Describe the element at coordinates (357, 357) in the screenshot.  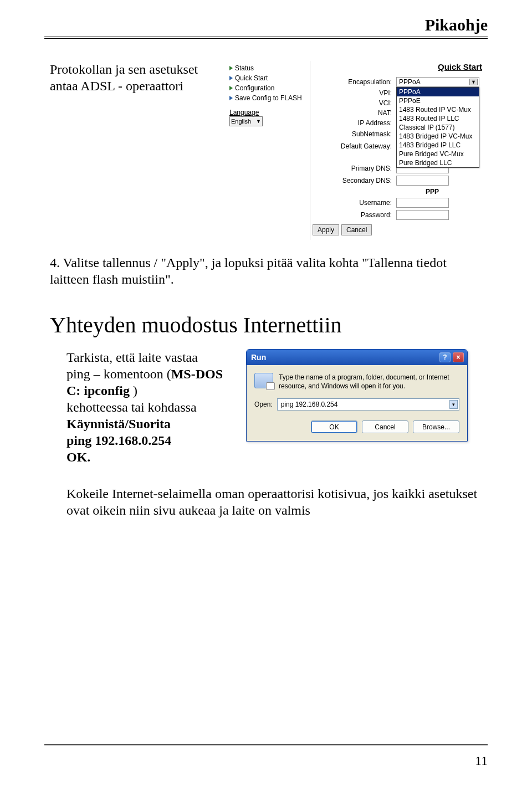
I see `run-titlebar: Run ? ×` at that location.